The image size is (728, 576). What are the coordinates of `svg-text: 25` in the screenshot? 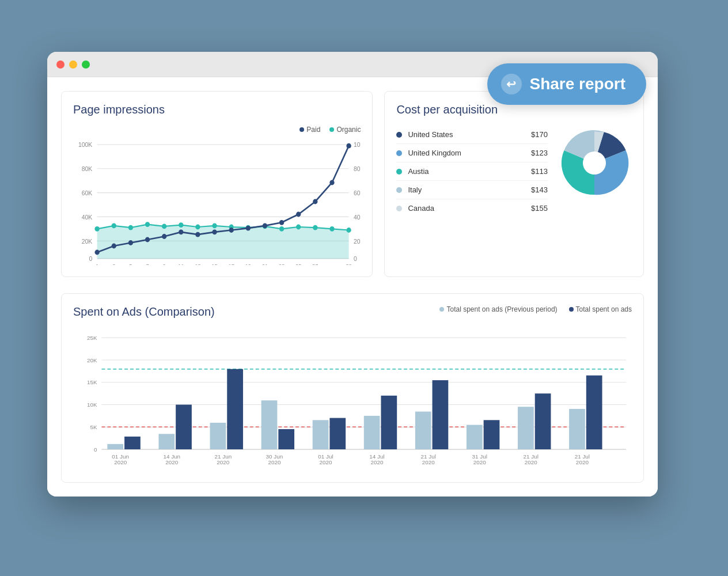 It's located at (298, 264).